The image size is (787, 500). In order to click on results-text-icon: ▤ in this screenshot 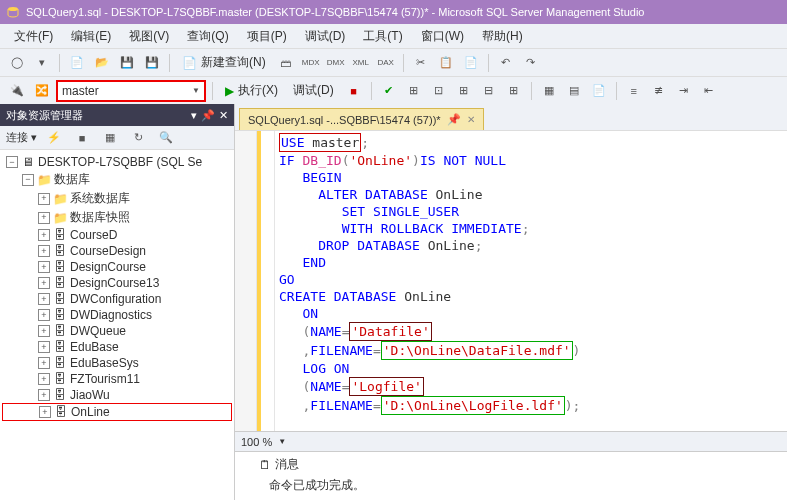, I will do `click(574, 91)`.